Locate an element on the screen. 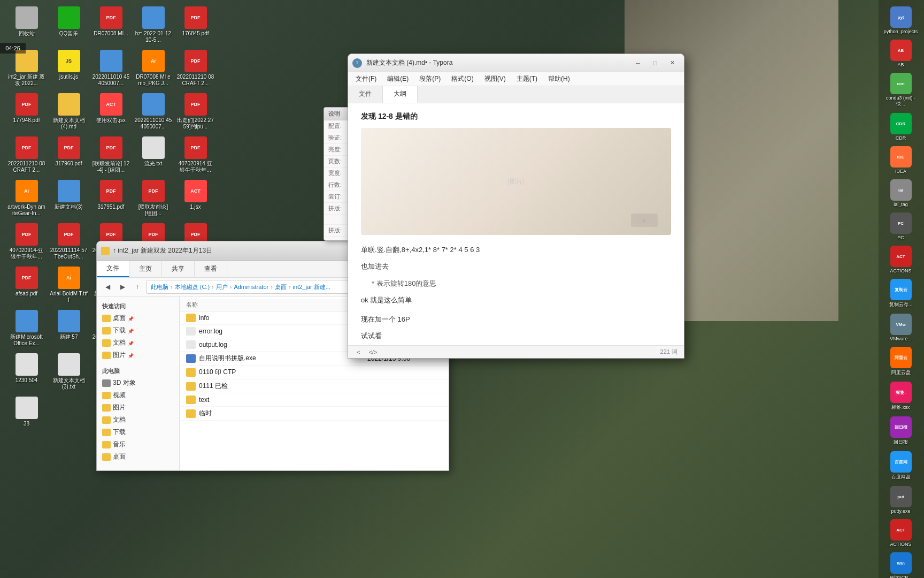 Image resolution: width=924 pixels, height=578 pixels. file-row: 0110 印 CTP is located at coordinates (314, 372).